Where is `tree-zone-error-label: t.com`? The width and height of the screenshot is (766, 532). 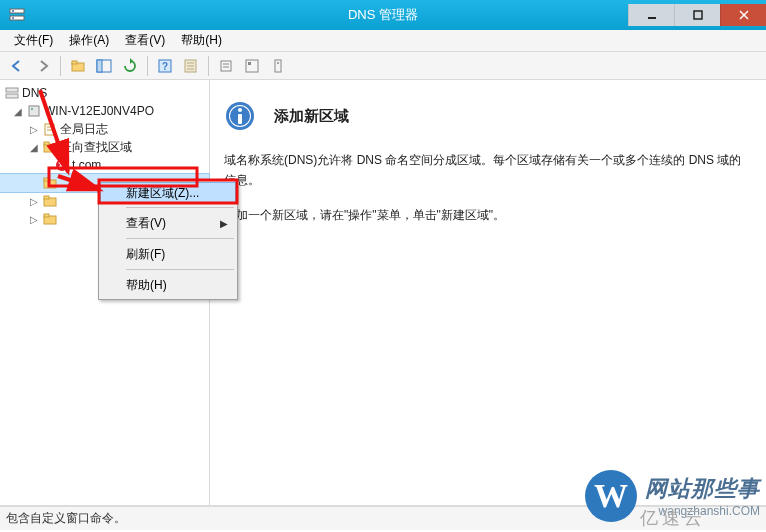
tree-zone-error-label: t.com is located at coordinates (86, 165).